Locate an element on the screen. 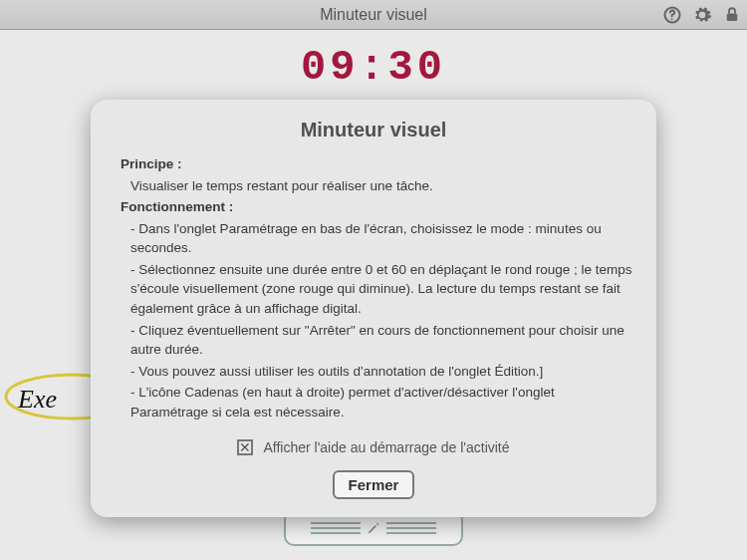  annotation-text: Exe is located at coordinates (38, 400).